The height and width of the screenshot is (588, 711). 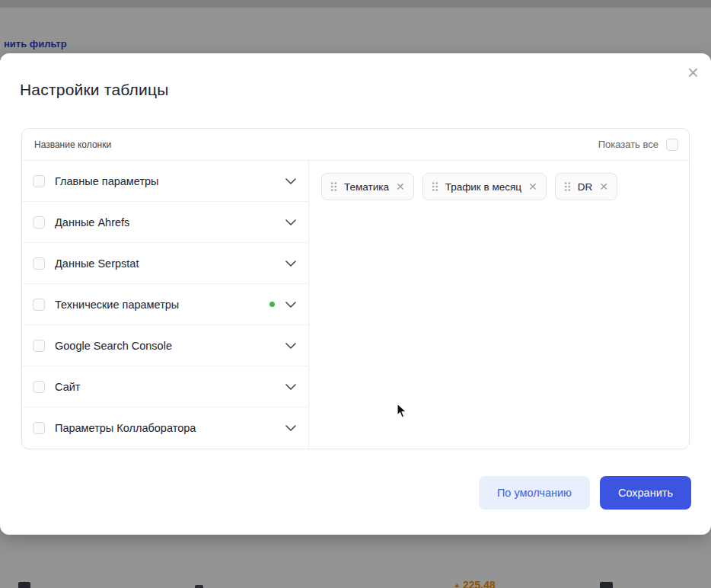 I want to click on chip-tematika: Тематика ✕, so click(x=368, y=187).